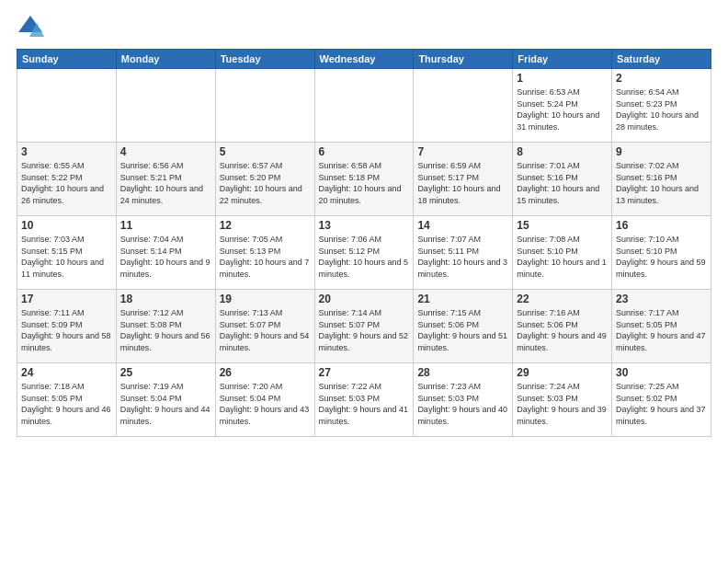  What do you see at coordinates (265, 253) in the screenshot?
I see `calendar-cell: 12Sunrise: 7:05 AM Sunset: 5:13 PM Dayli…` at bounding box center [265, 253].